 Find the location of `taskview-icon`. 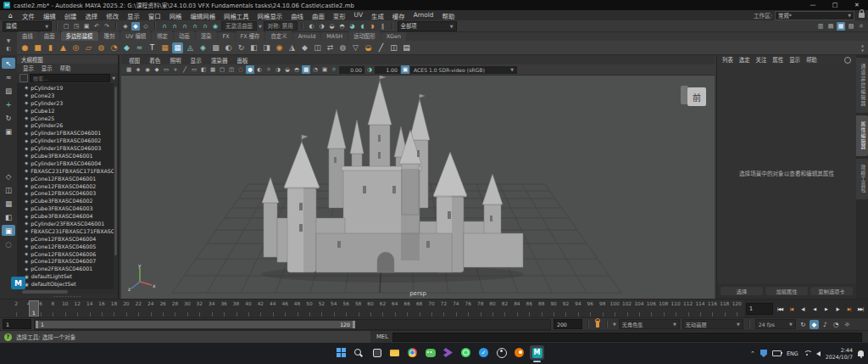

taskview-icon is located at coordinates (376, 353).